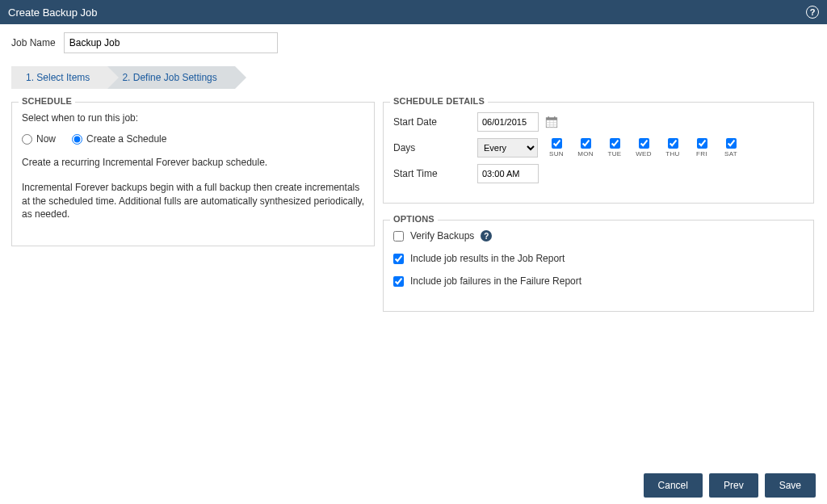 The width and height of the screenshot is (827, 504). I want to click on day-checks: SUN MON TUE WED THU FRI SAT, so click(644, 148).